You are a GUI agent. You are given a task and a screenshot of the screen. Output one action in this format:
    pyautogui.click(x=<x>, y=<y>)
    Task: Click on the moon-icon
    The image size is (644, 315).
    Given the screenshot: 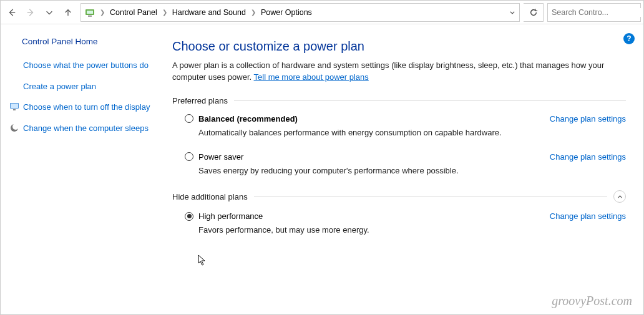 What is the action you would take?
    pyautogui.click(x=14, y=128)
    